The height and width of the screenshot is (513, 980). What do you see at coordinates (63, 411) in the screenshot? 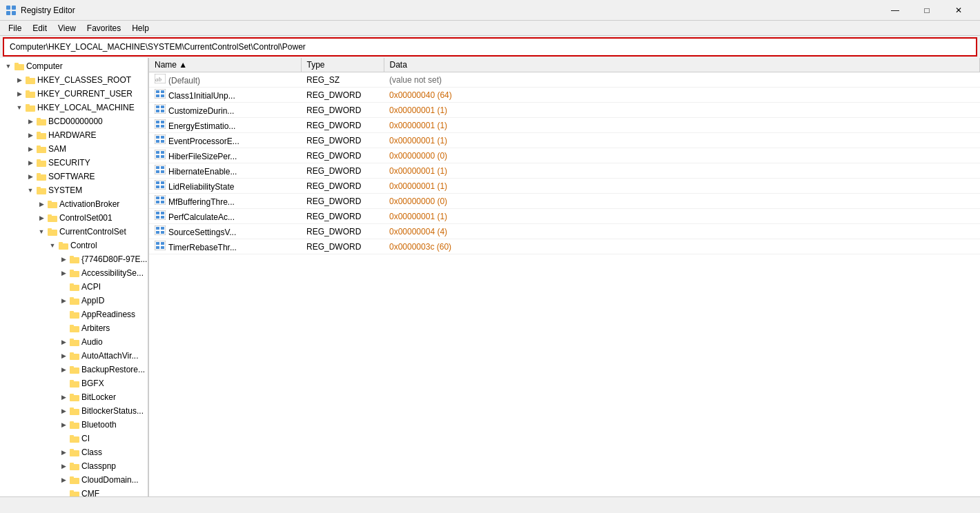
I see `expander-bitlockerstatus: ▶` at bounding box center [63, 411].